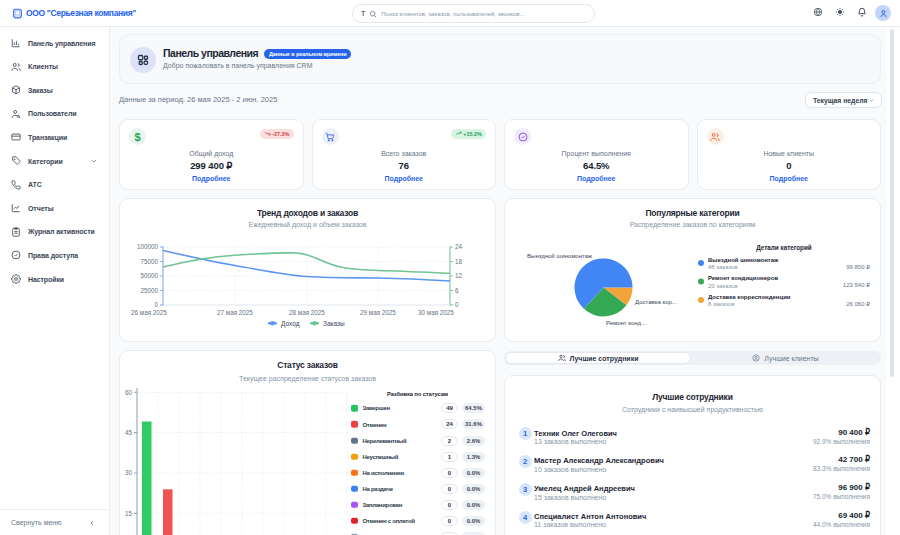  What do you see at coordinates (856, 285) in the screenshot?
I see `svg-text: 123 540 ₽` at bounding box center [856, 285].